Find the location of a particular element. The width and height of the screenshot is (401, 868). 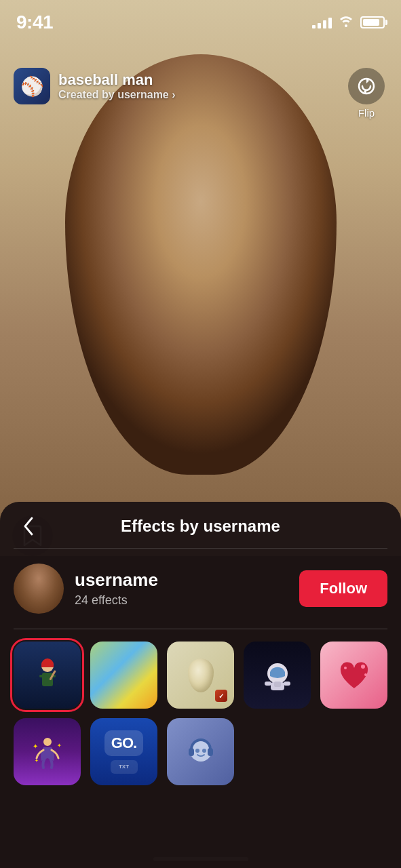

signal-icon is located at coordinates (322, 22).